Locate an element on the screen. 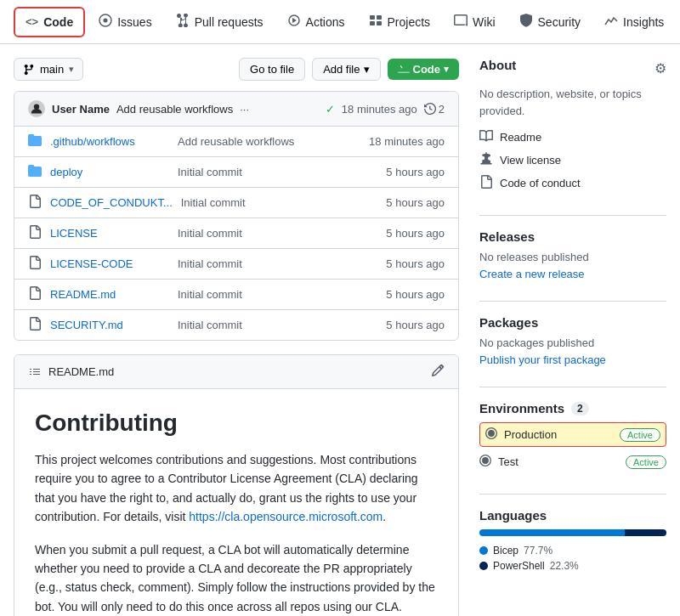 The width and height of the screenshot is (680, 616). file-row: SECURITY.md Initial commit 5 hours ago is located at coordinates (236, 325).